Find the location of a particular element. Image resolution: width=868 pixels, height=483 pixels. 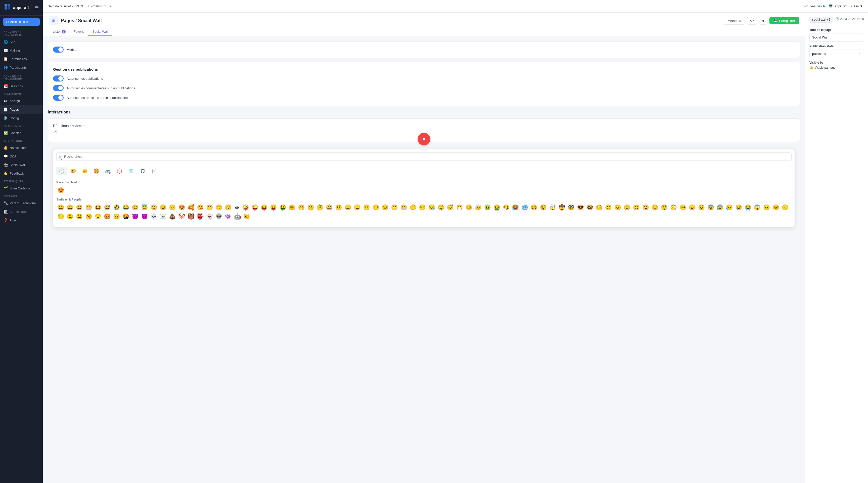

emoji-item: 🥵 is located at coordinates (515, 208).